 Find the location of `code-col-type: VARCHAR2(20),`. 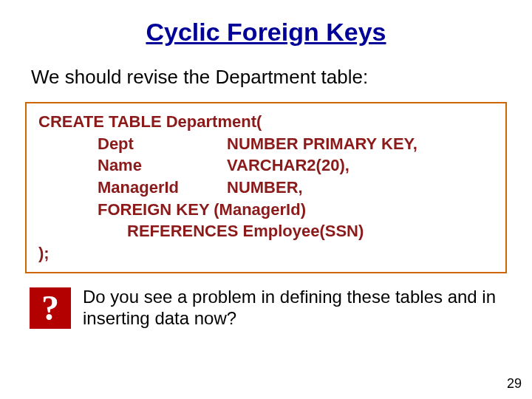

code-col-type: VARCHAR2(20), is located at coordinates (288, 166).